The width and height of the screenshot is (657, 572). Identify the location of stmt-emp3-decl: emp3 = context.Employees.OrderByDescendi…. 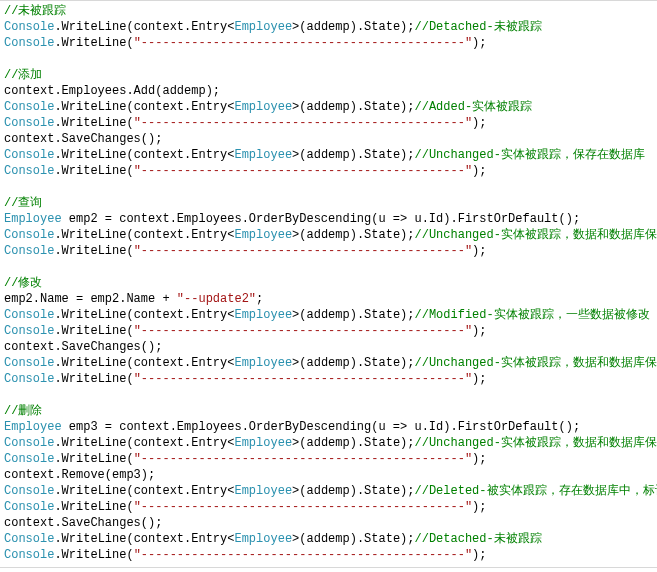
(321, 427).